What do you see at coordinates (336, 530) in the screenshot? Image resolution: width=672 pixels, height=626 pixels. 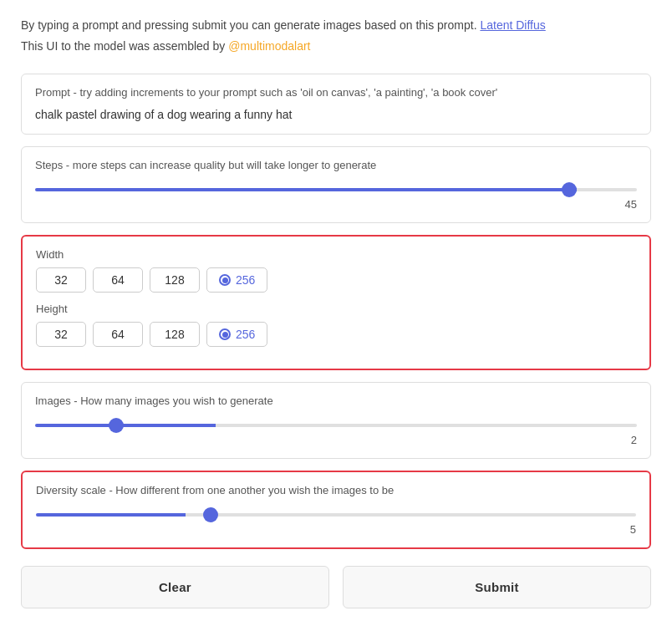 I see `diversity-value: 5` at bounding box center [336, 530].